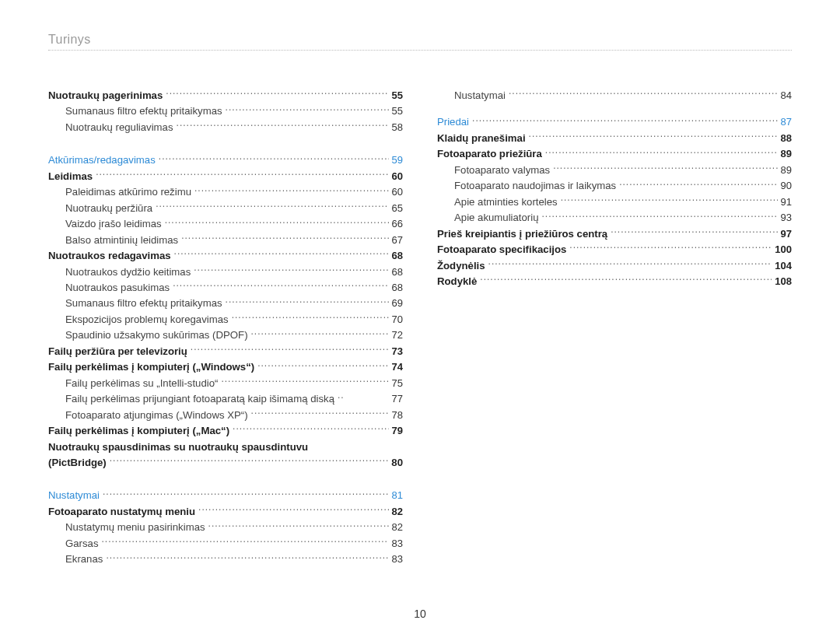 This screenshot has width=840, height=634. I want to click on toc-entry: Apie akumuliatorių93, so click(614, 218).